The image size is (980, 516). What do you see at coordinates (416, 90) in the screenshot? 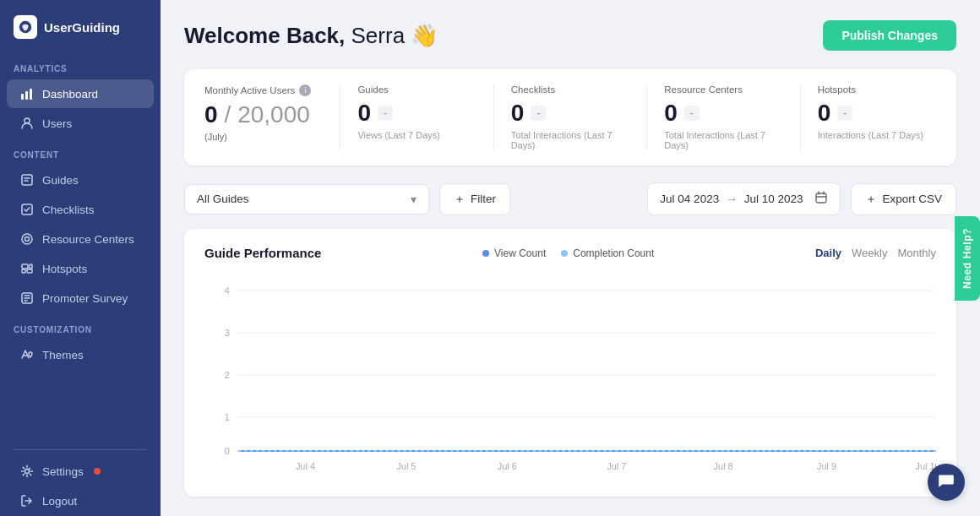
I see `stat-guides-label: Guides` at bounding box center [416, 90].